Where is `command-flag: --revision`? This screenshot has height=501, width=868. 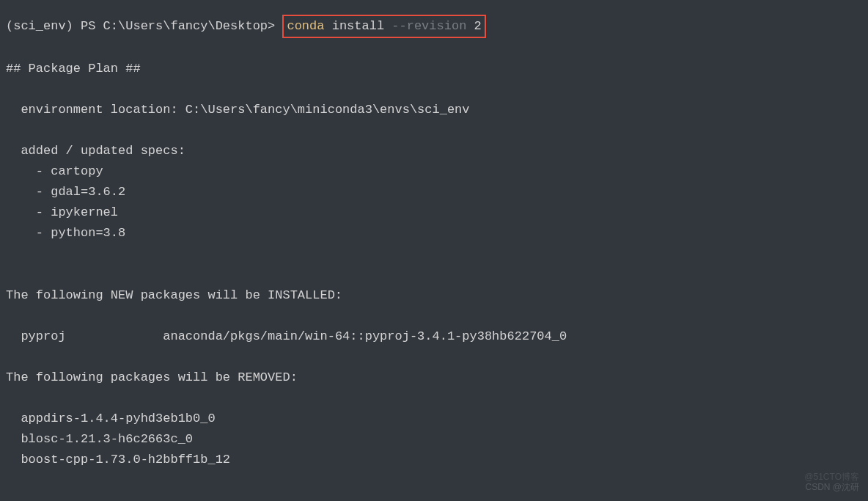 command-flag: --revision is located at coordinates (429, 26).